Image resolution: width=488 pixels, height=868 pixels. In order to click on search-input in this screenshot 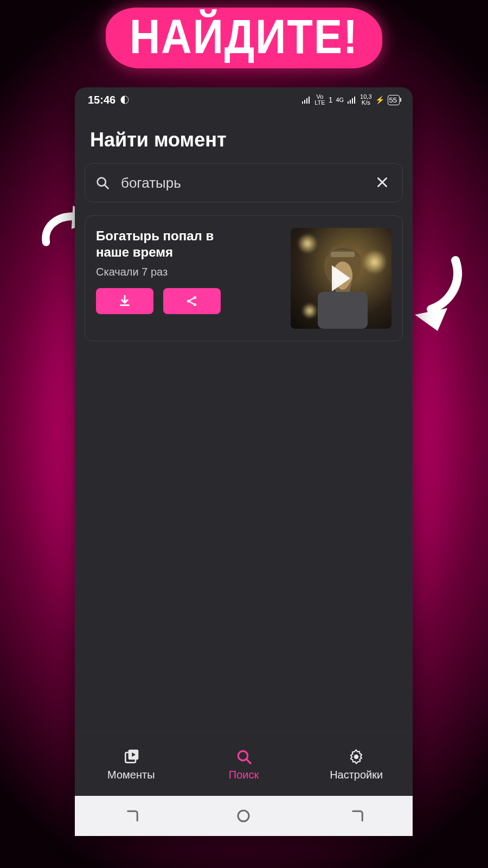, I will do `click(241, 183)`.